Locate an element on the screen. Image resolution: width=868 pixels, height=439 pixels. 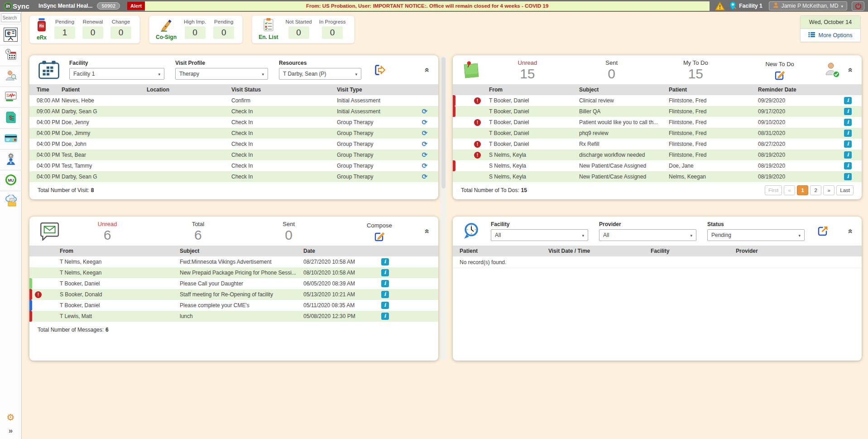
warning-icon is located at coordinates (720, 6).